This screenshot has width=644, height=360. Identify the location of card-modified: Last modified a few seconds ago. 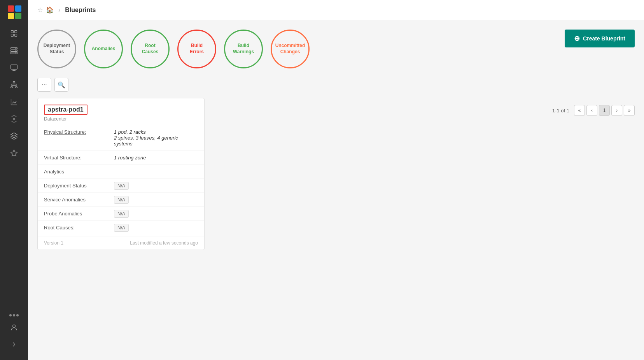
(164, 243).